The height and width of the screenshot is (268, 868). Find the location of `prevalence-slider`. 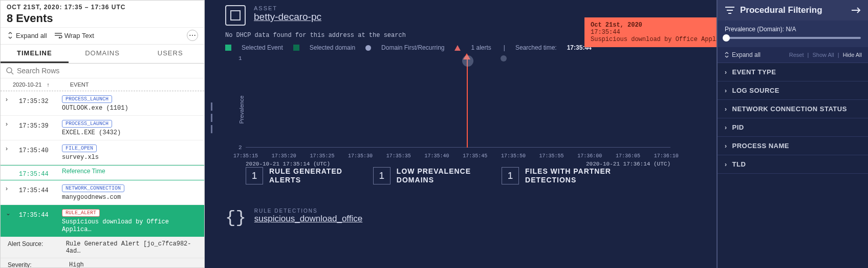

prevalence-slider is located at coordinates (793, 38).